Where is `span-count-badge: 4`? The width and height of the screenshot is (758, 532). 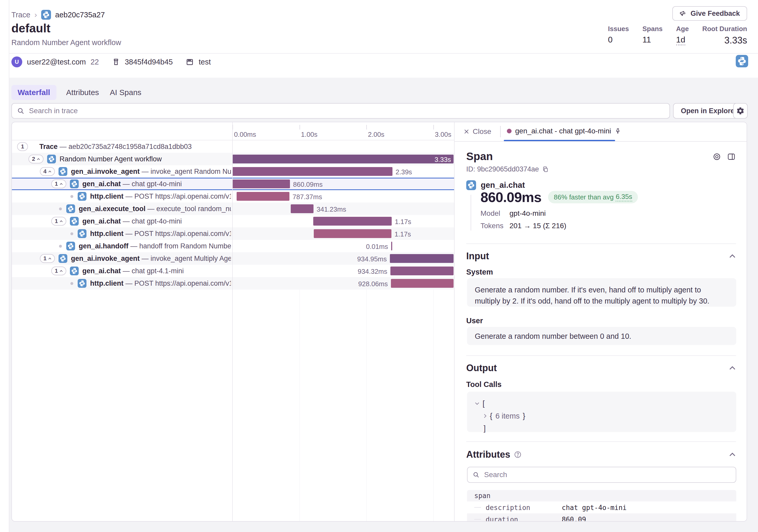
span-count-badge: 4 is located at coordinates (48, 172).